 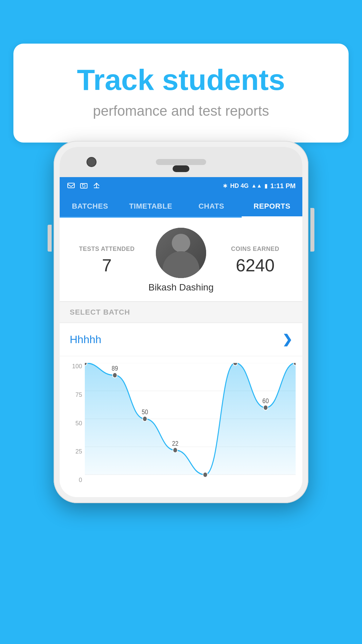 I want to click on camera-lens, so click(x=92, y=162).